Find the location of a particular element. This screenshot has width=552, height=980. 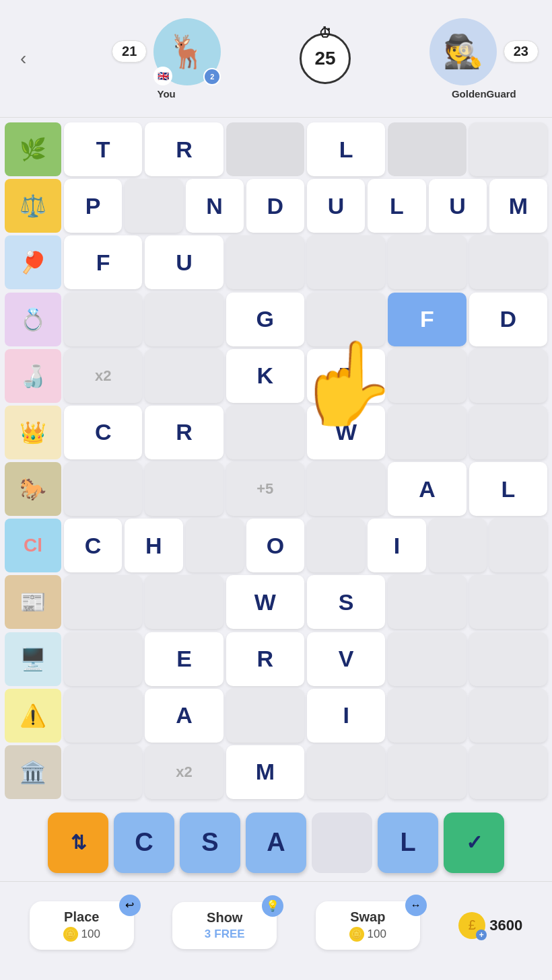

back-button: ‹ is located at coordinates (23, 59).